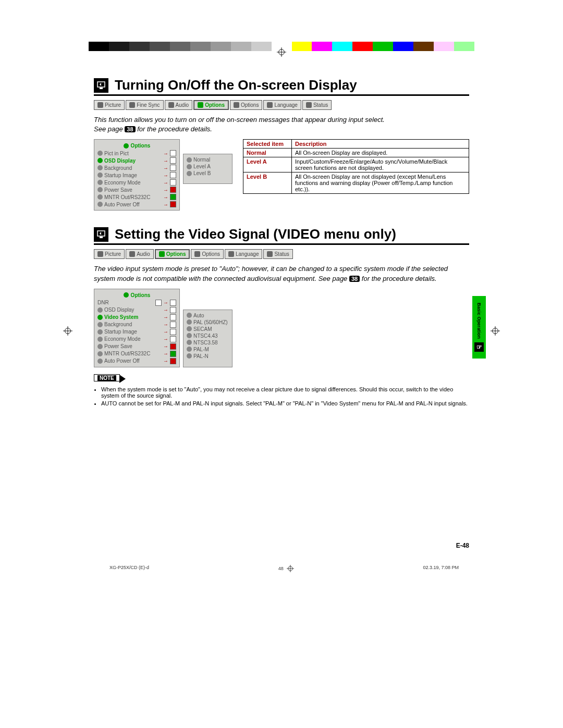  What do you see at coordinates (207, 349) in the screenshot?
I see `sub-item: PAL-M` at bounding box center [207, 349].